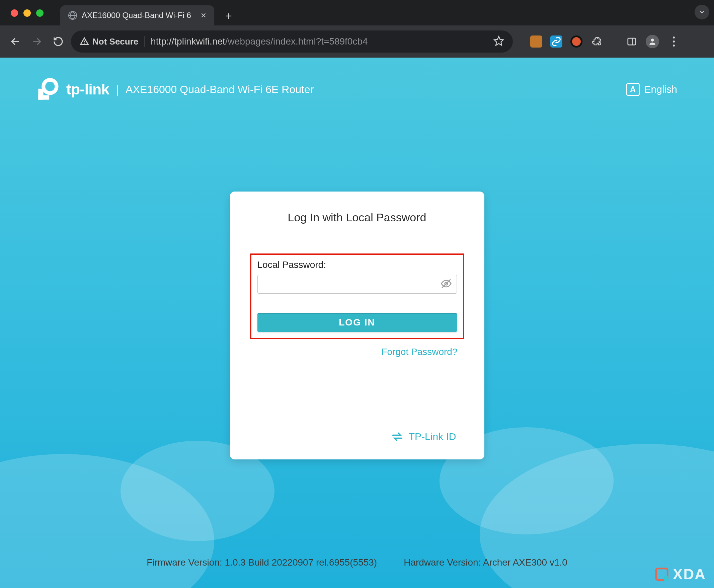  What do you see at coordinates (652, 41) in the screenshot?
I see `profile-button` at bounding box center [652, 41].